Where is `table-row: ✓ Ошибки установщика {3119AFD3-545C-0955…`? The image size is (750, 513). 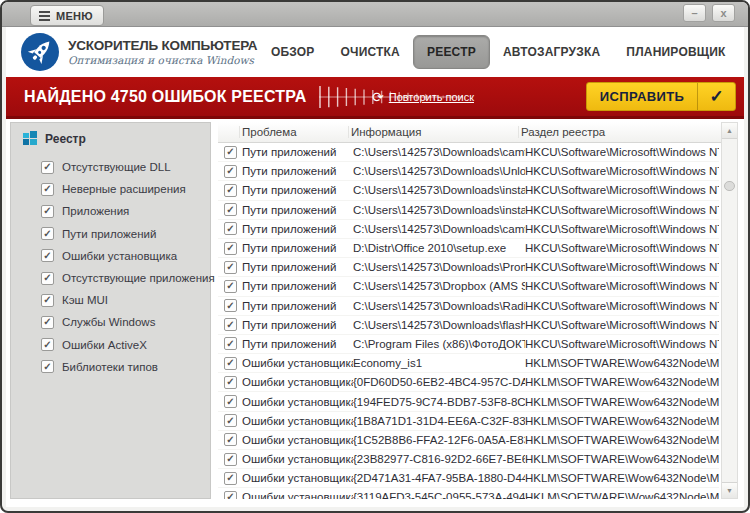 table-row: ✓ Ошибки установщика {3119AFD3-545C-0955… is located at coordinates (468, 494).